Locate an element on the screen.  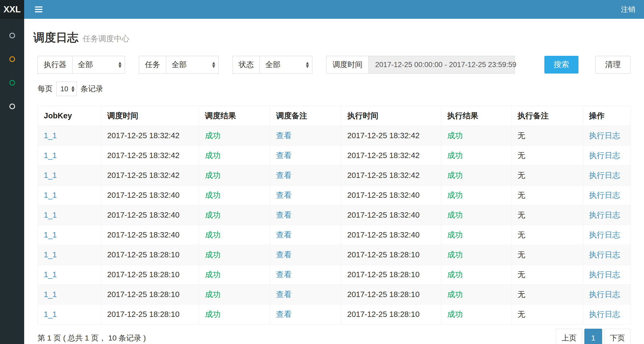
sidebar-toggle-icon is located at coordinates (39, 9).